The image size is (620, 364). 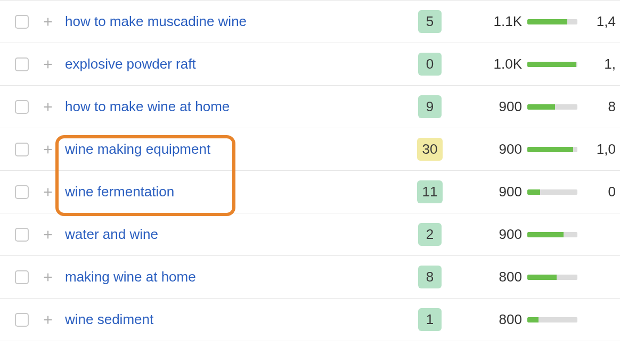 What do you see at coordinates (137, 149) in the screenshot?
I see `keyword-link: wine making equipment` at bounding box center [137, 149].